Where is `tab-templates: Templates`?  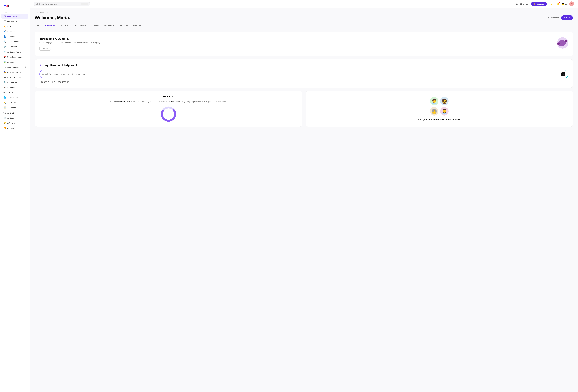 tab-templates: Templates is located at coordinates (124, 25).